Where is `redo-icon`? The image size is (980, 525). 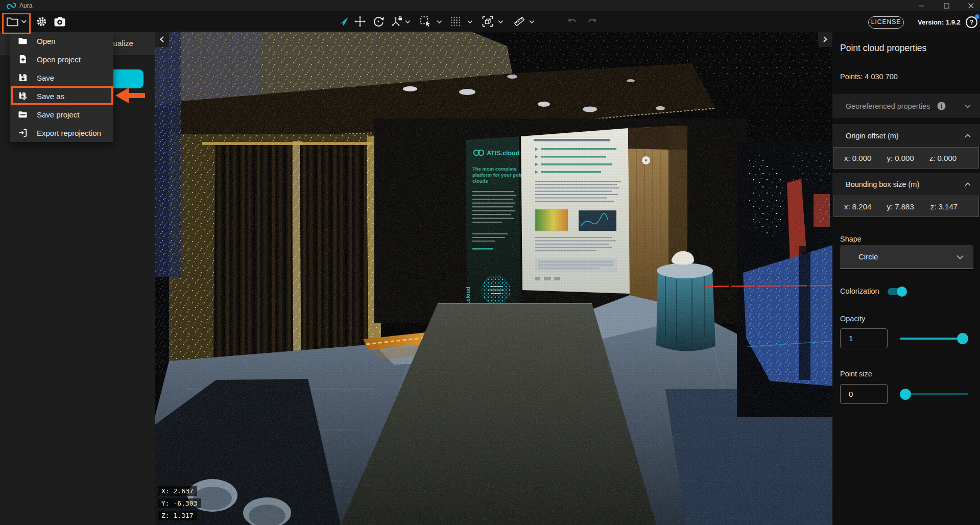 redo-icon is located at coordinates (592, 21).